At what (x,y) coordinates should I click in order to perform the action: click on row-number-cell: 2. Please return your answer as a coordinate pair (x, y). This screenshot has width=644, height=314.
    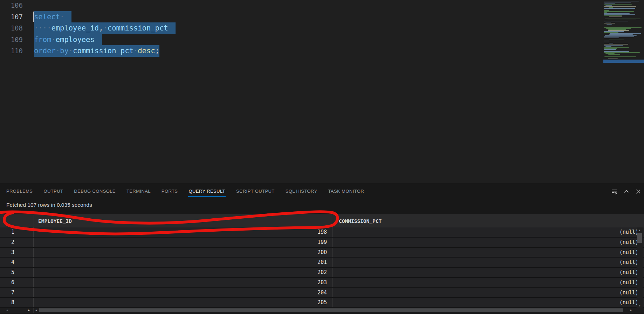
    Looking at the image, I should click on (17, 243).